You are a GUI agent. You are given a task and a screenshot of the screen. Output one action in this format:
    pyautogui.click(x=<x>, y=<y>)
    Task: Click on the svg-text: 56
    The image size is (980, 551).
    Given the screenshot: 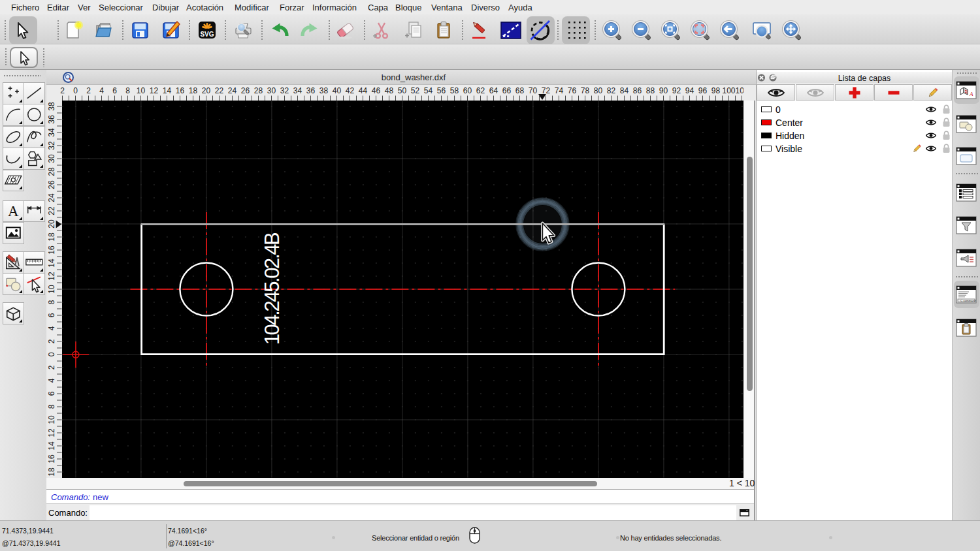 What is the action you would take?
    pyautogui.click(x=442, y=91)
    